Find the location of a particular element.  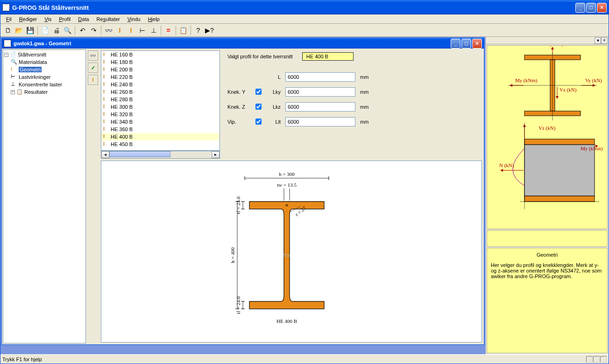

tb-glasses: 👓 is located at coordinates (108, 30).